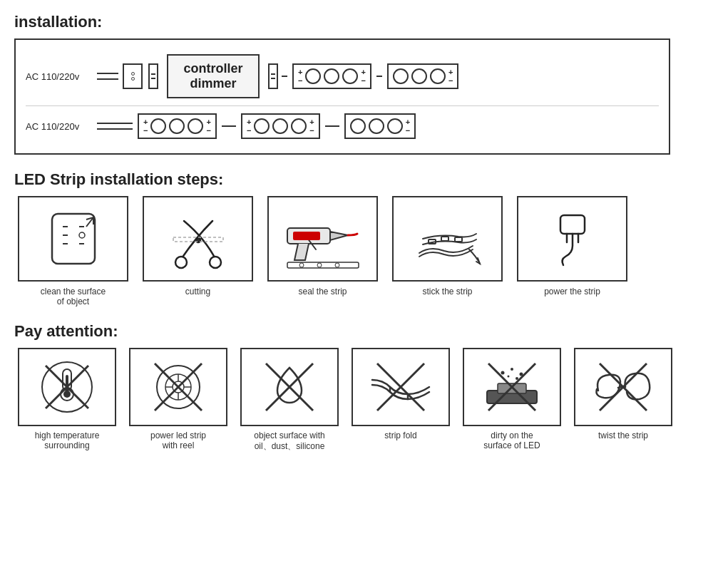 Image resolution: width=713 pixels, height=588 pixels. Describe the element at coordinates (512, 387) in the screenshot. I see `attention-5-icon-box` at that location.